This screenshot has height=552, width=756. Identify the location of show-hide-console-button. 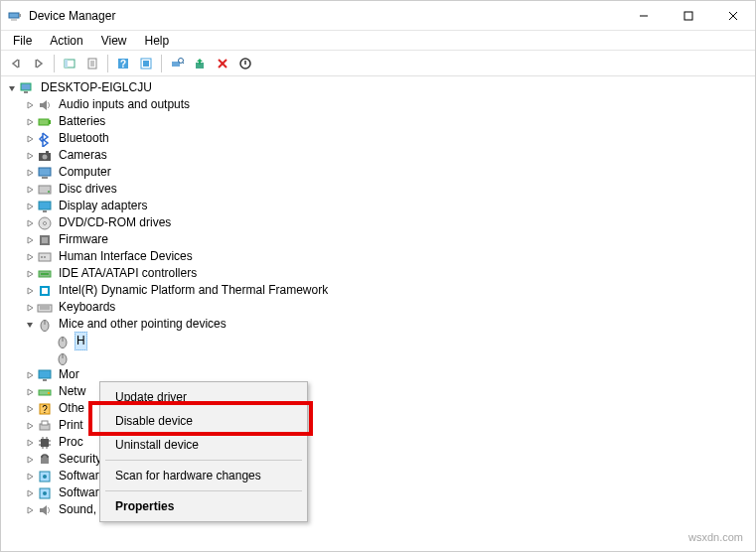
(70, 64).